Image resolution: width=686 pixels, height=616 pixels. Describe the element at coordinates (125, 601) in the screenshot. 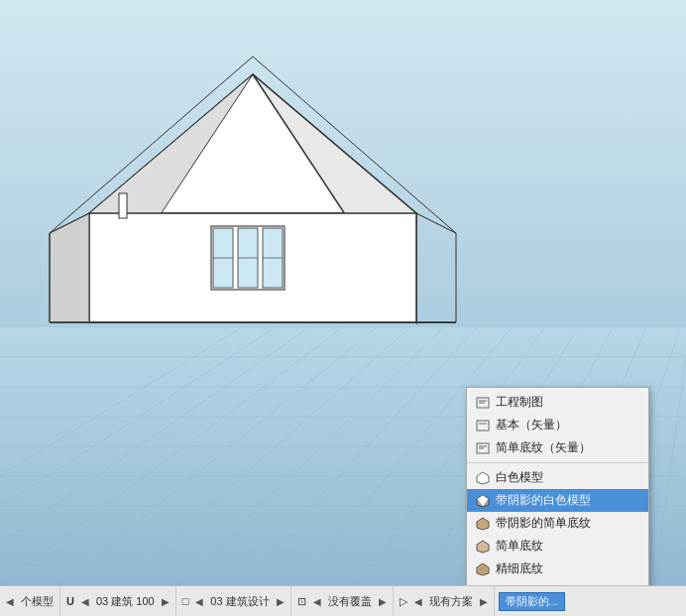

I see `floor-label: 03 建筑 100` at that location.